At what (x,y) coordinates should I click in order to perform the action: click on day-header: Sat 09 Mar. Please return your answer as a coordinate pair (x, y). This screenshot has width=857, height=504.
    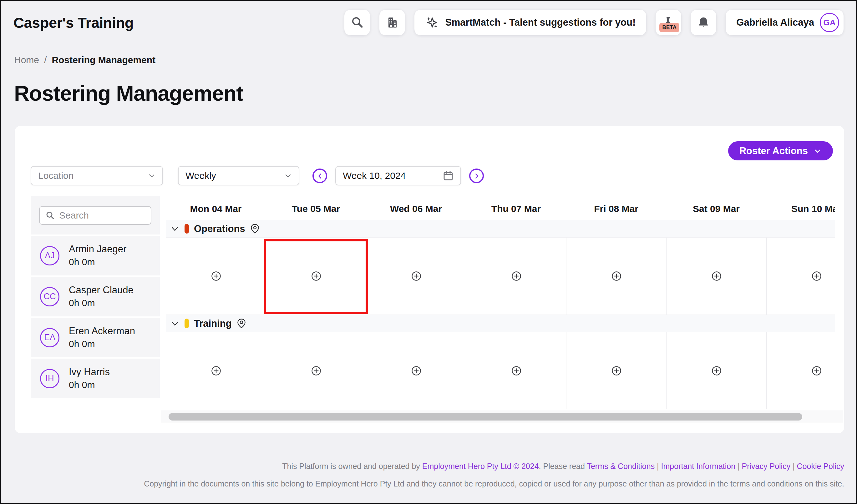
    Looking at the image, I should click on (716, 211).